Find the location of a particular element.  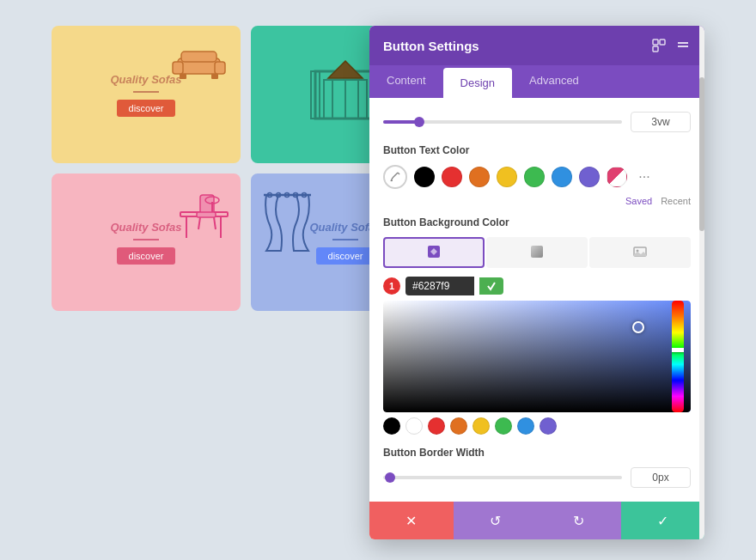

card-yellow: Quality Sofas discover is located at coordinates (146, 94).